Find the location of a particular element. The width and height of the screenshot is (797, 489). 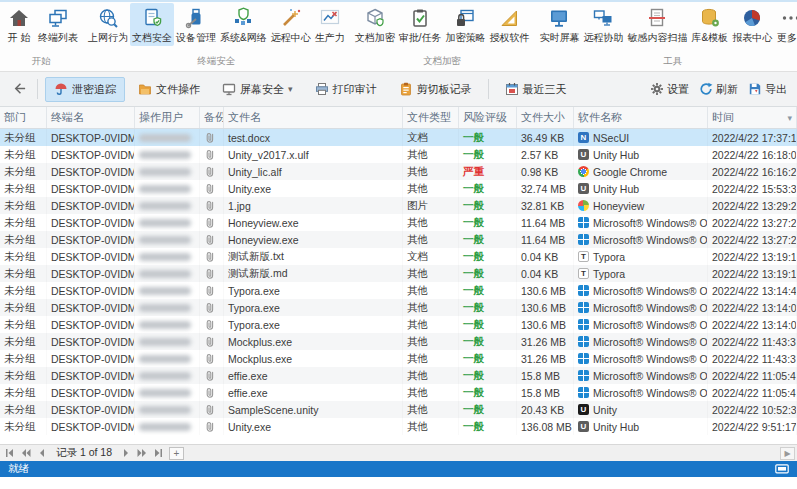

cell-filename: Typora.exe is located at coordinates (314, 308).